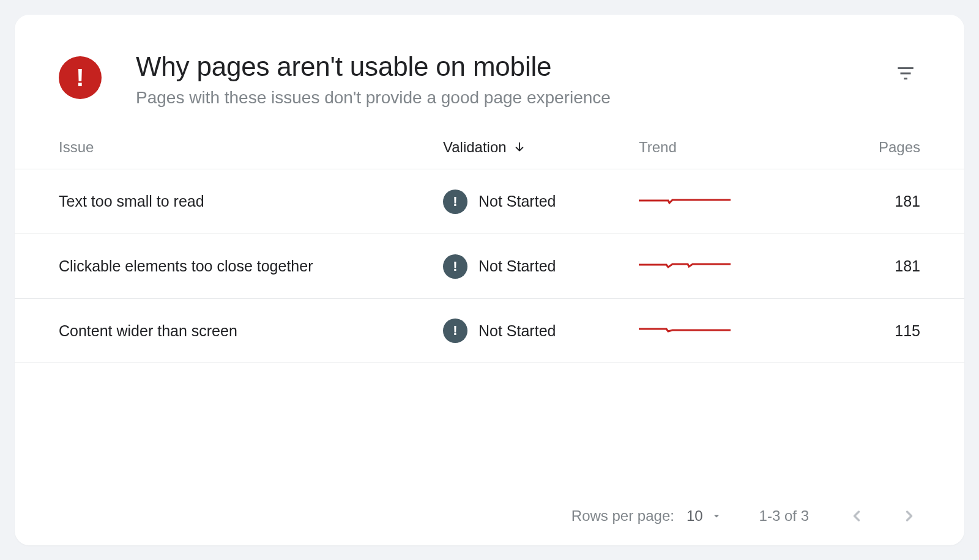 The image size is (979, 560). Describe the element at coordinates (717, 516) in the screenshot. I see `dropdown-icon` at that location.